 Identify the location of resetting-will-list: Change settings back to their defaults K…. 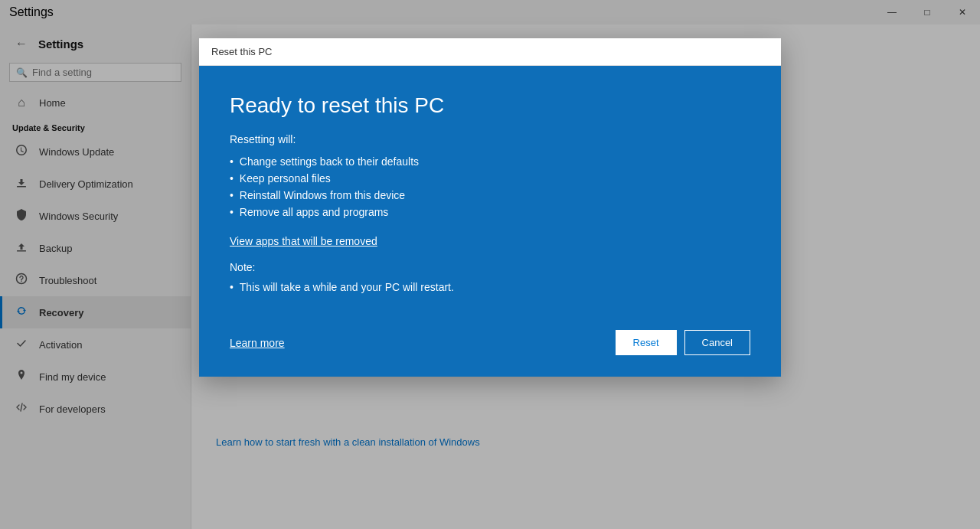
(490, 187).